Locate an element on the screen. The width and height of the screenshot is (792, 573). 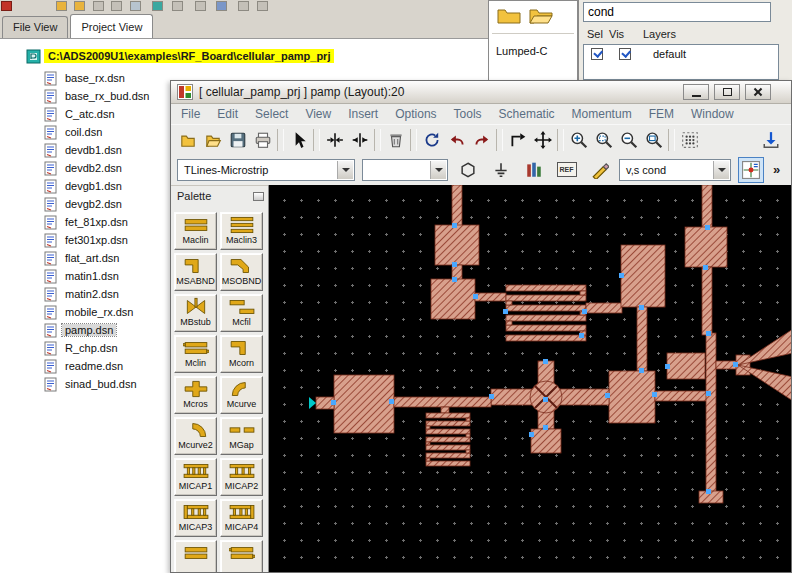
minimize-button is located at coordinates (696, 92).